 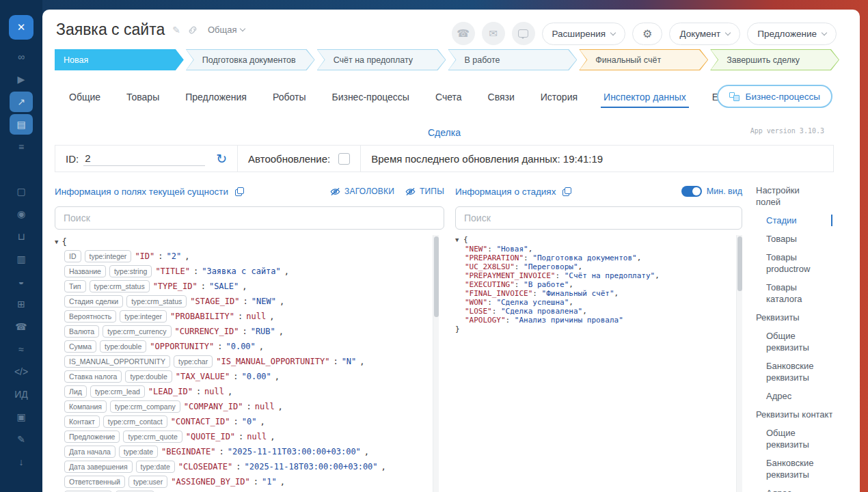 What do you see at coordinates (794, 342) in the screenshot?
I see `rnav-item-7: Общие реквизиты` at bounding box center [794, 342].